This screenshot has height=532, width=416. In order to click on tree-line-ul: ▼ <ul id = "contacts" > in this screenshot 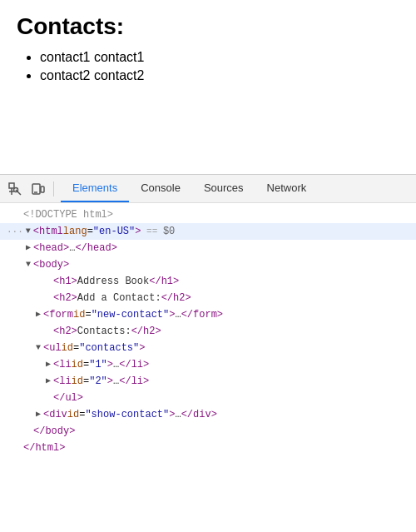, I will do `click(208, 348)`.